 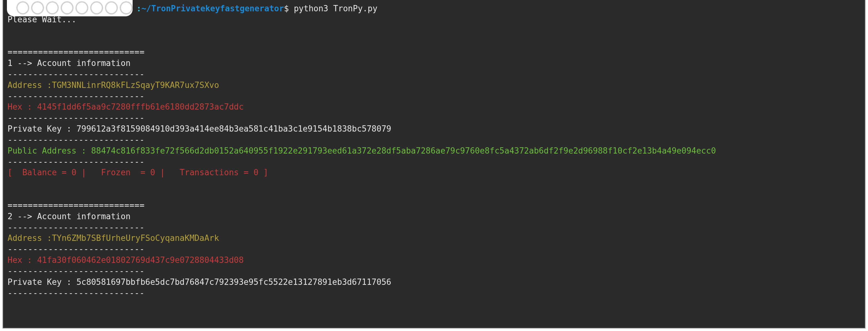 What do you see at coordinates (213, 8) in the screenshot?
I see `prompt-cwd: ~/TronPrivatekeyfastgenerator` at bounding box center [213, 8].